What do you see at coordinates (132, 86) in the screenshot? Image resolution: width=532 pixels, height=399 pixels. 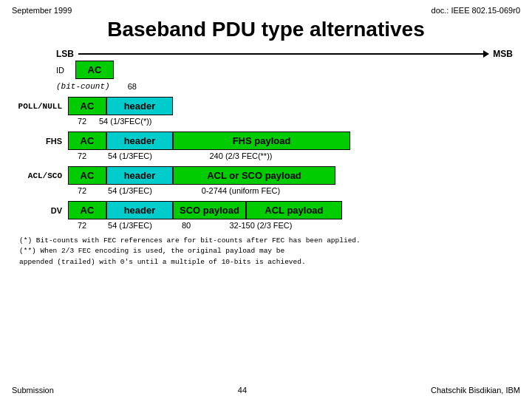 I see `bit-count-val: 68` at bounding box center [132, 86].